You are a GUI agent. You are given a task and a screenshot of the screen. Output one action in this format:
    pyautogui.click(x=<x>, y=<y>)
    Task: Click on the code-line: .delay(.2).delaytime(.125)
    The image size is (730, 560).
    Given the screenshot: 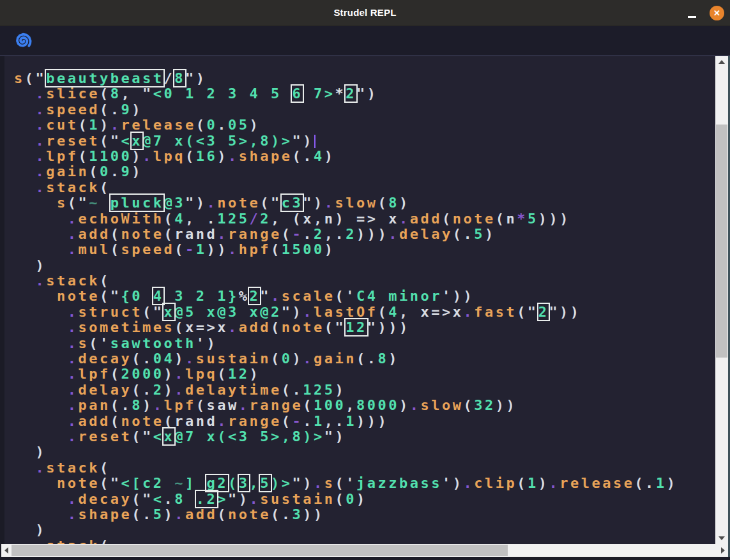 What is the action you would take?
    pyautogui.click(x=365, y=390)
    